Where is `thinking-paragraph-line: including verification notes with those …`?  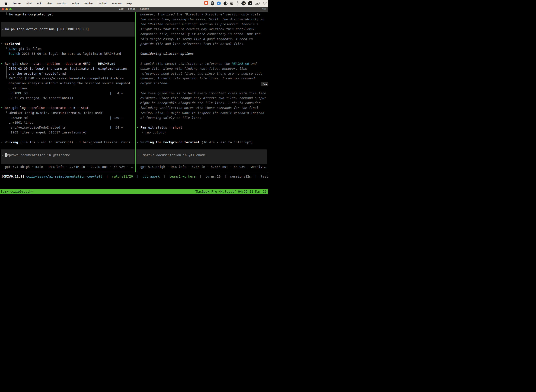 thinking-paragraph-line: including verification notes with those … is located at coordinates (200, 108).